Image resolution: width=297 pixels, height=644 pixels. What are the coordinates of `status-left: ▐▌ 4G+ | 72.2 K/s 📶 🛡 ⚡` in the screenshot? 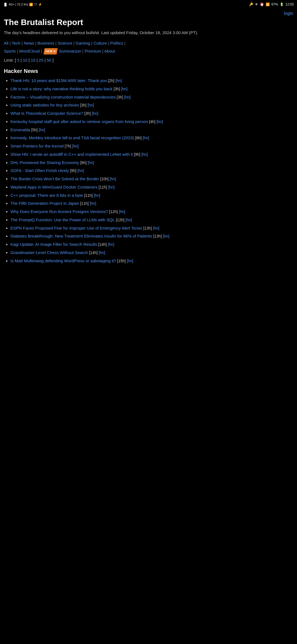 It's located at (23, 4).